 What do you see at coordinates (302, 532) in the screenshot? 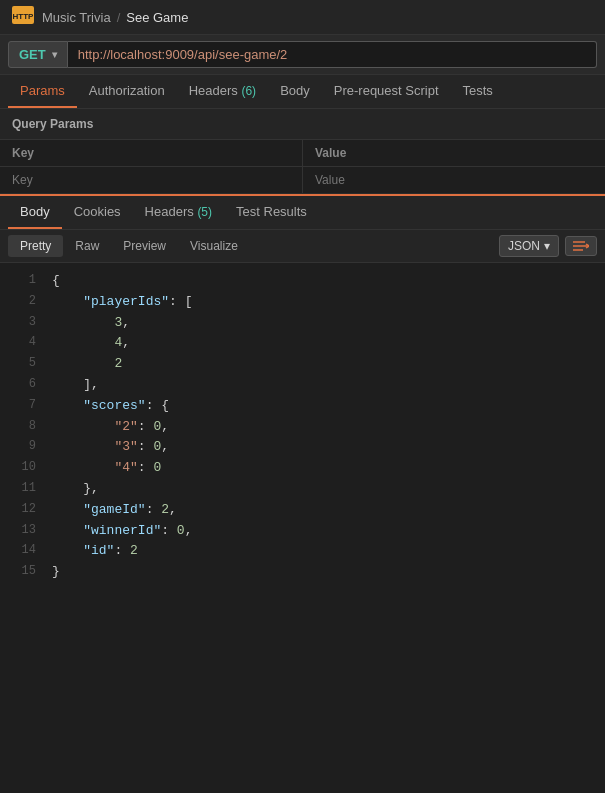
I see `code-line-13: 13 "winnerId": 0,` at bounding box center [302, 532].